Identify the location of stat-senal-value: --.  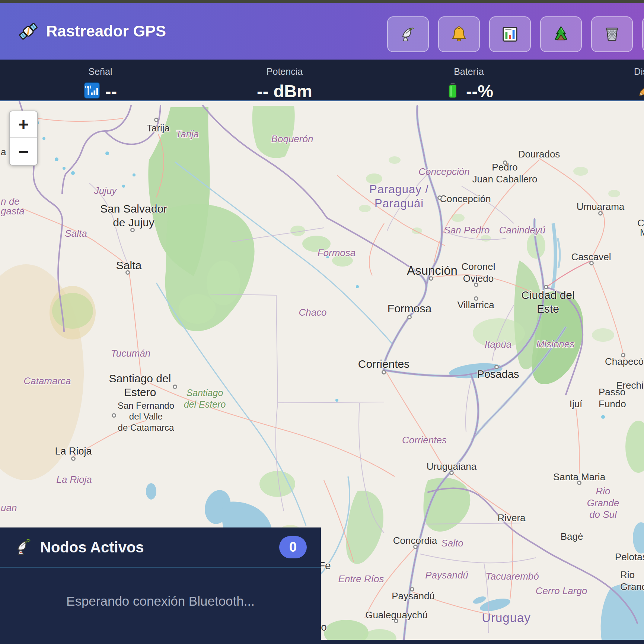
(111, 91).